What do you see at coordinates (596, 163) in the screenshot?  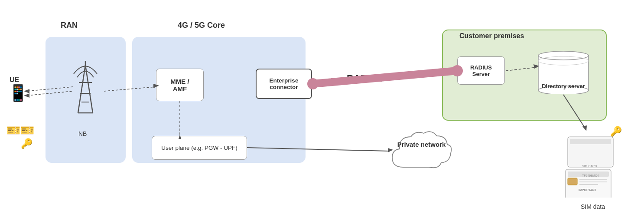 I see `sim-stack: TF6498MC4 IMPORTANT SIM CARD` at bounding box center [596, 163].